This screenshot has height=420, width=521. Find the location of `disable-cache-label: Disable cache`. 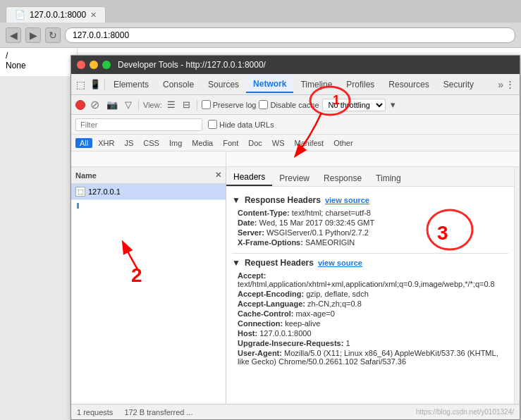

disable-cache-label: Disable cache is located at coordinates (289, 104).